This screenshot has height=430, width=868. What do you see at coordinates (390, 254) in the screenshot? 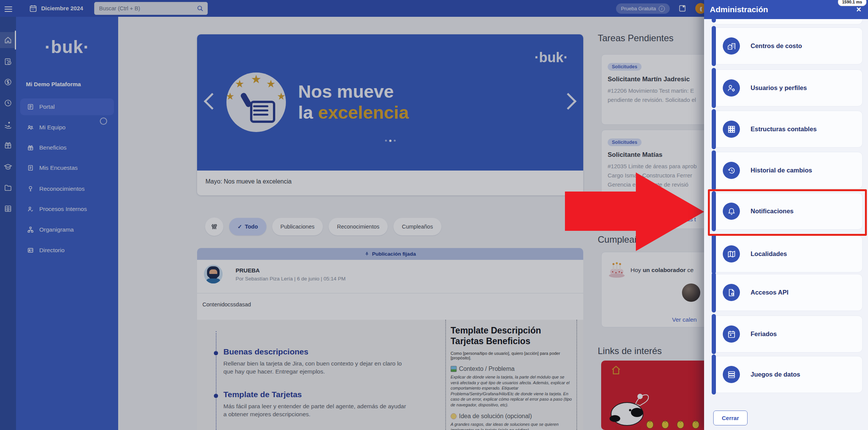
I see `pinned-banner: Publicación fijada` at bounding box center [390, 254].